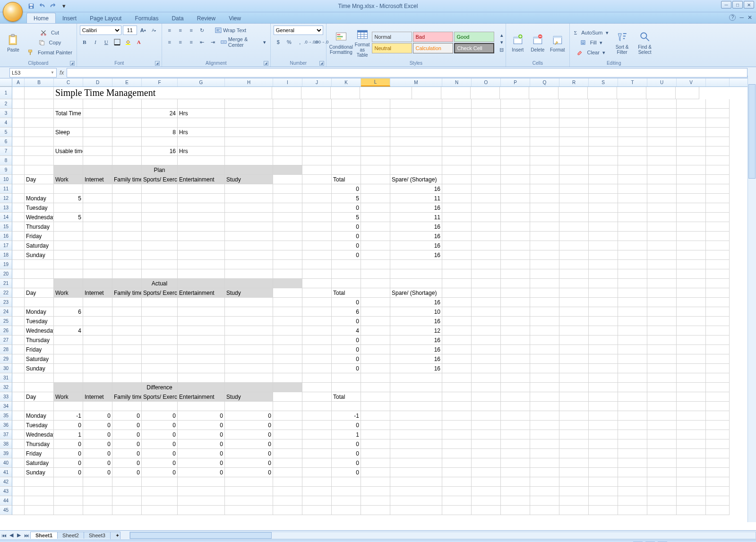 The width and height of the screenshot is (756, 542). What do you see at coordinates (6, 350) in the screenshot?
I see `row-header: 28` at bounding box center [6, 350].